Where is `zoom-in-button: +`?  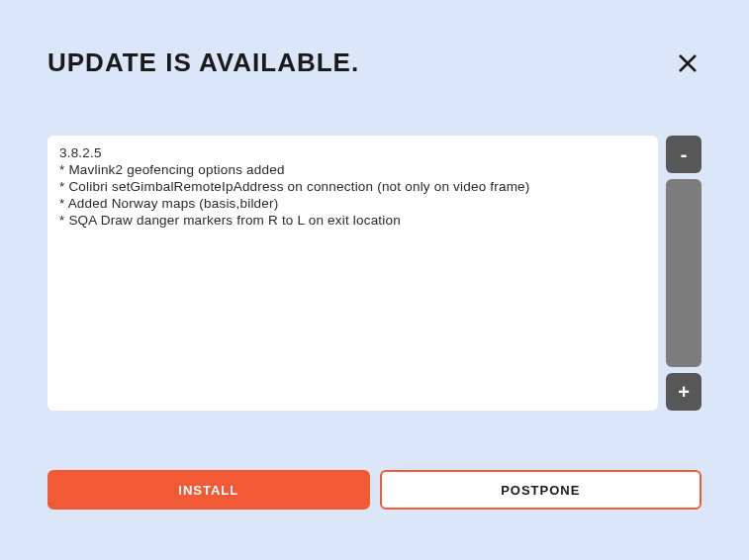 zoom-in-button: + is located at coordinates (684, 392).